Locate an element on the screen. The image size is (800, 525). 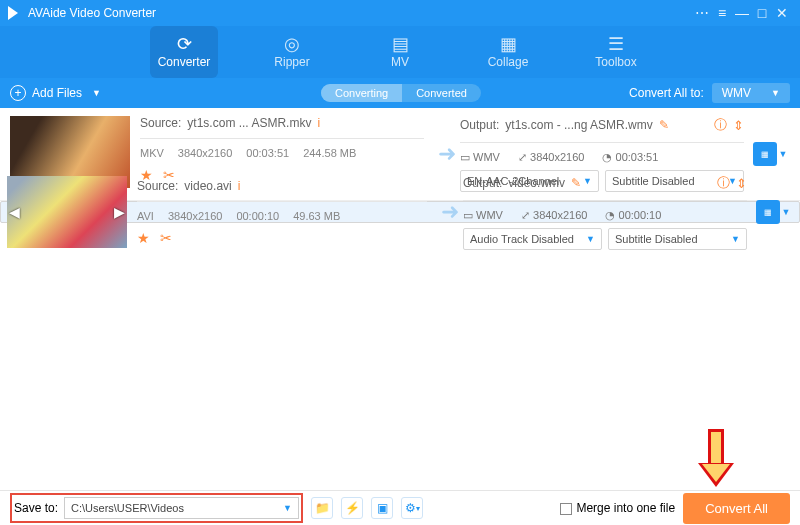
star-icon: ★ is located at coordinates (144, 238).